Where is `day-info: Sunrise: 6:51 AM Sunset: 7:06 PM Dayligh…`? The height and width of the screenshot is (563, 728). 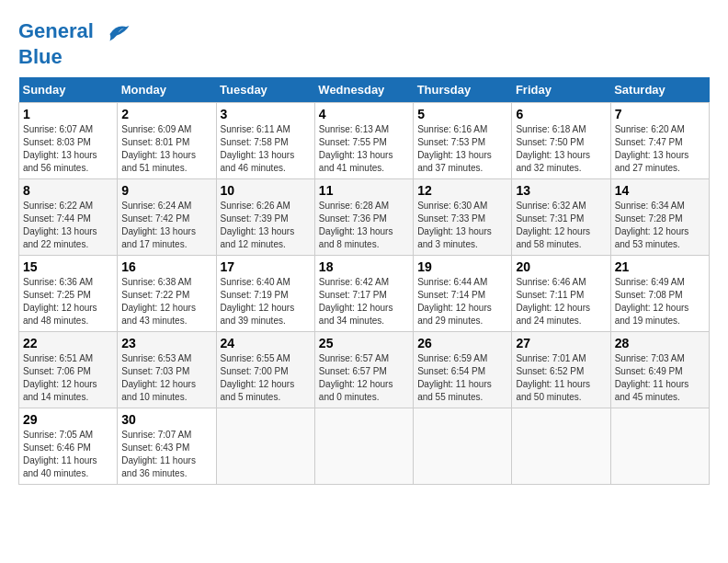 day-info: Sunrise: 6:51 AM Sunset: 7:06 PM Dayligh… is located at coordinates (61, 377).